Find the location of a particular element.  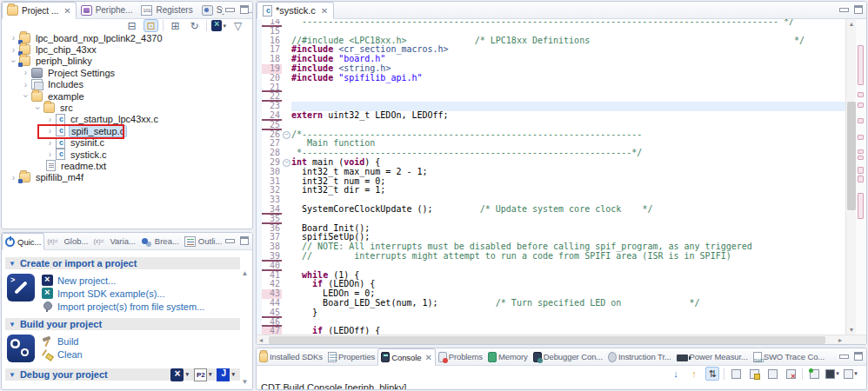

mcux-new-button: ▾ is located at coordinates (219, 26).